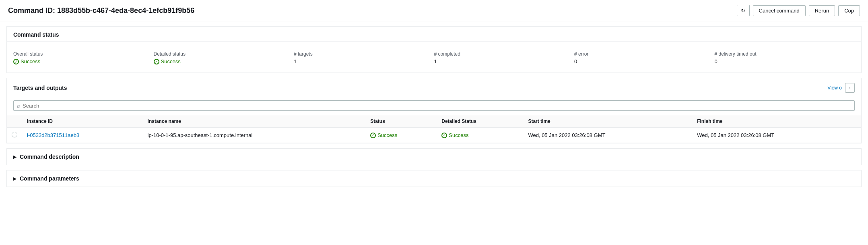 The image size is (868, 245). What do you see at coordinates (40, 88) in the screenshot?
I see `targets-title: Targets and outputs` at bounding box center [40, 88].